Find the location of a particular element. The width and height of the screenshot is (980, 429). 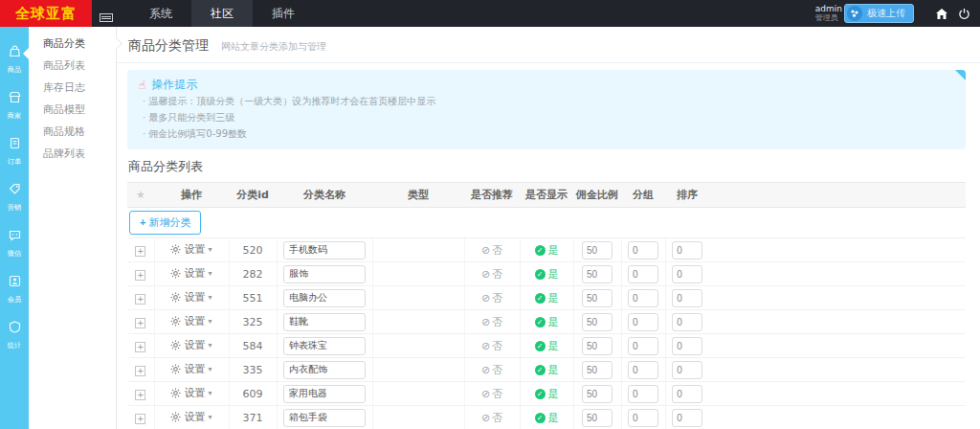

submenu-item-goods-list: 商品列表 is located at coordinates (73, 65).